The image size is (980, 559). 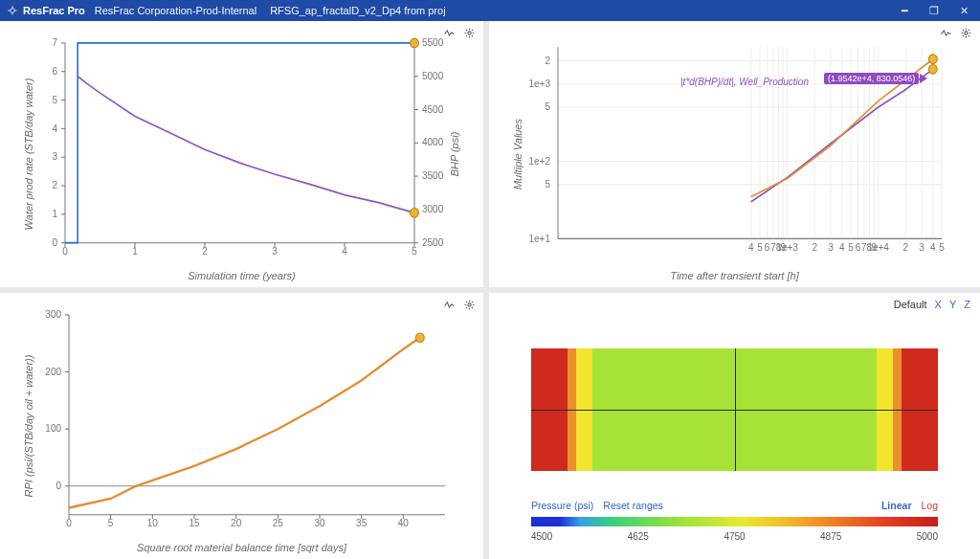 I want to click on reset-ranges-link: Reset ranges, so click(x=633, y=505).